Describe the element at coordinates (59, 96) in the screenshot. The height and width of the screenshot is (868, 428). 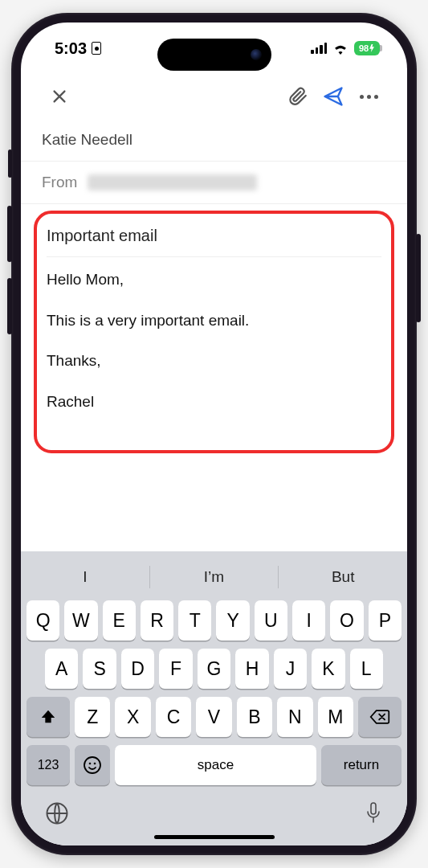
I see `close-icon` at that location.